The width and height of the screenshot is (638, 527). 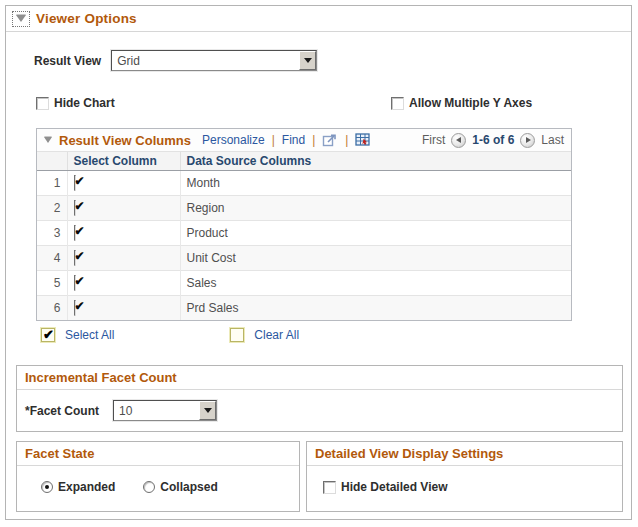 I want to click on pagination-range: 1-6 of 6, so click(x=493, y=140).